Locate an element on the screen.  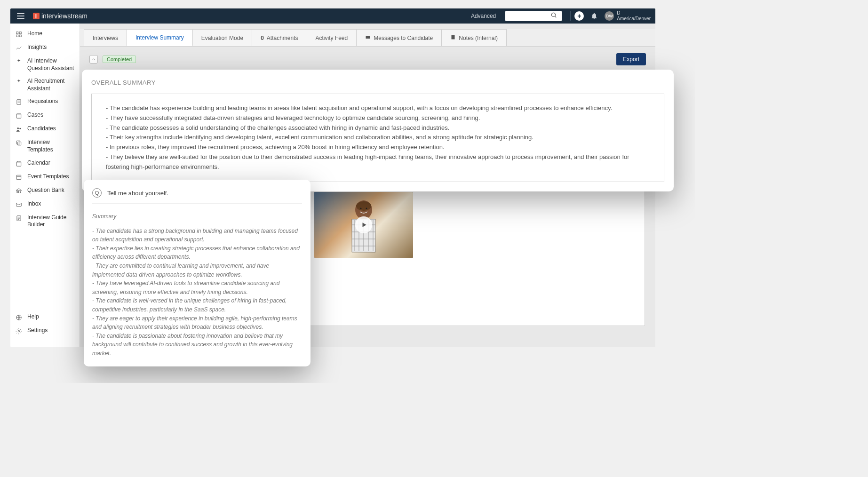
gear-icon is located at coordinates (19, 331).